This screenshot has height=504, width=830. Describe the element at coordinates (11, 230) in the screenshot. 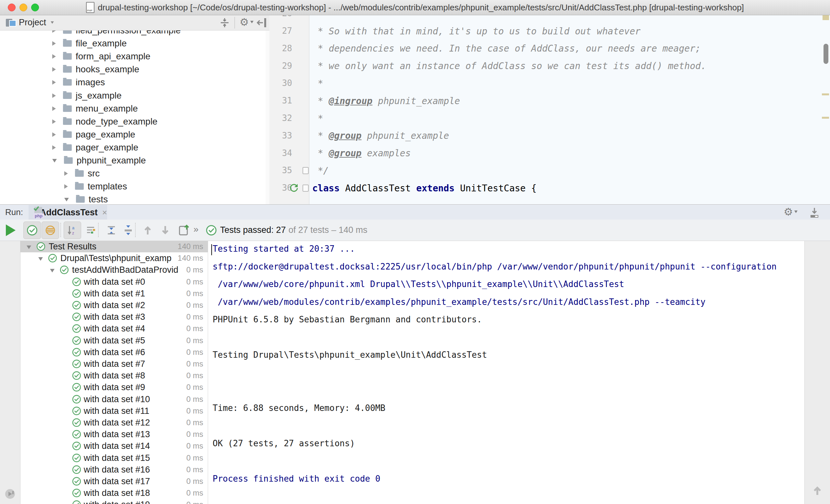

I see `rerun-tests-button` at that location.